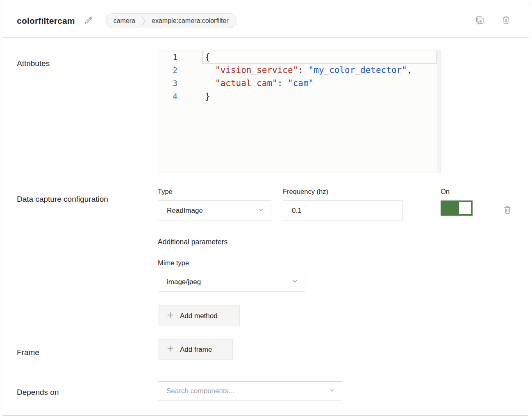  What do you see at coordinates (299, 57) in the screenshot?
I see `code-line: 1 {` at bounding box center [299, 57].